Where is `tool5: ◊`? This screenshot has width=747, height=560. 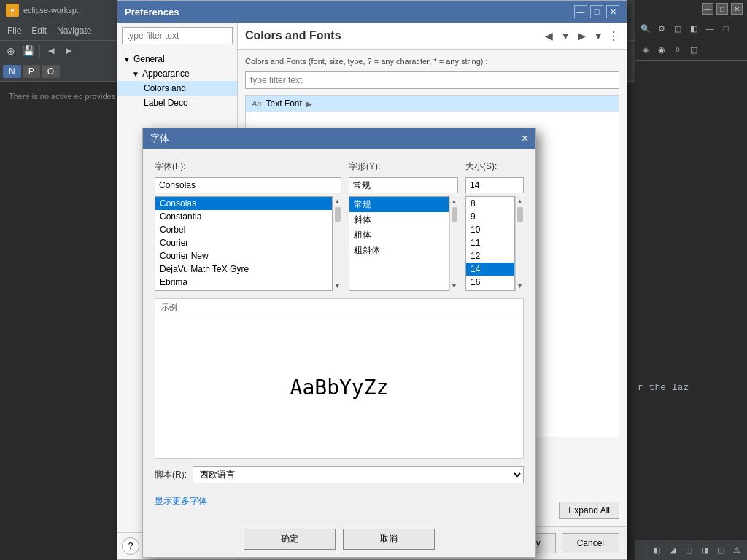
tool5: ◊ is located at coordinates (678, 50).